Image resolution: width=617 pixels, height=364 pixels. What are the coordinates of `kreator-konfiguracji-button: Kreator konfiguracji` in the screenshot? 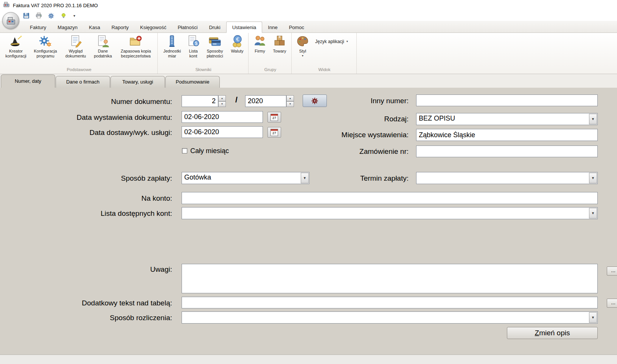 It's located at (16, 47).